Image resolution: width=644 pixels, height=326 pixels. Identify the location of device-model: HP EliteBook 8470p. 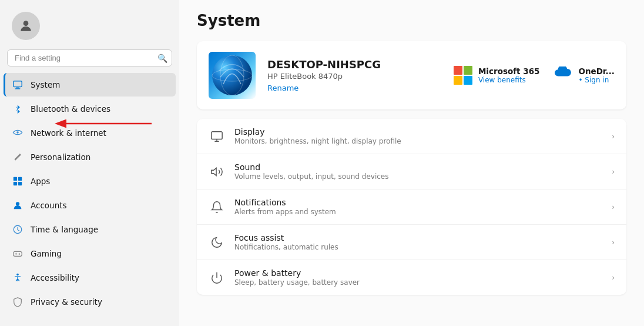
(355, 76).